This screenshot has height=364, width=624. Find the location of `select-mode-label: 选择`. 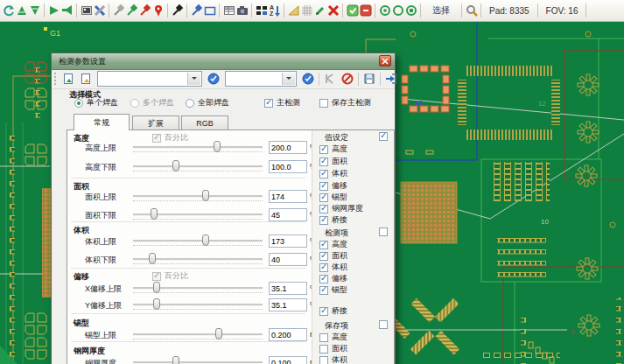

select-mode-label: 选择 is located at coordinates (441, 10).